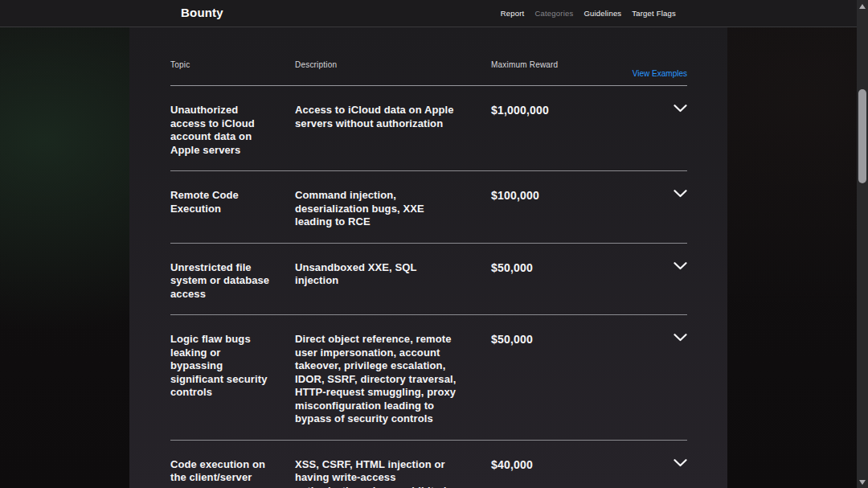 This screenshot has height=488, width=868. What do you see at coordinates (233, 203) in the screenshot?
I see `row-topic: Remote Code Execution` at bounding box center [233, 203].